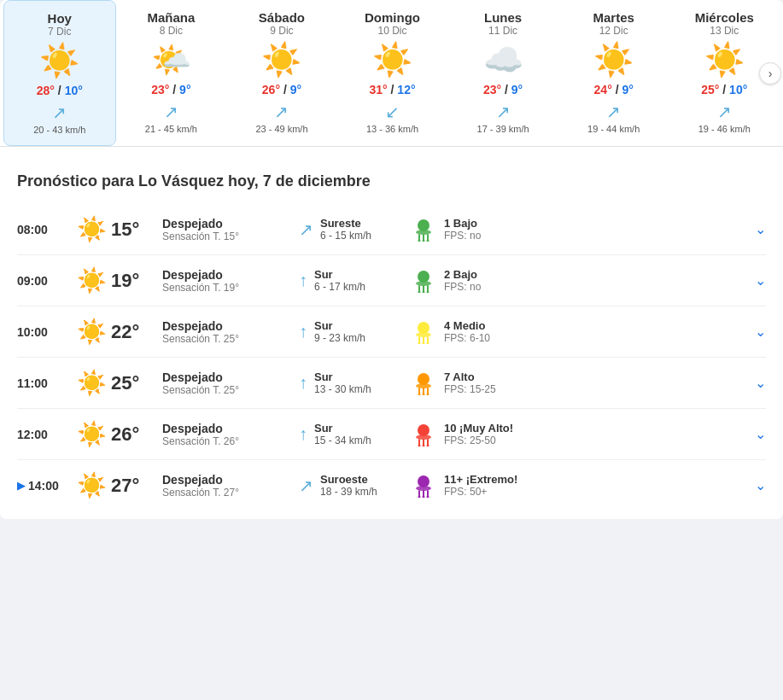 The width and height of the screenshot is (783, 700). Describe the element at coordinates (474, 229) in the screenshot. I see `hour-uv: 1 Bajo FPS: no` at that location.